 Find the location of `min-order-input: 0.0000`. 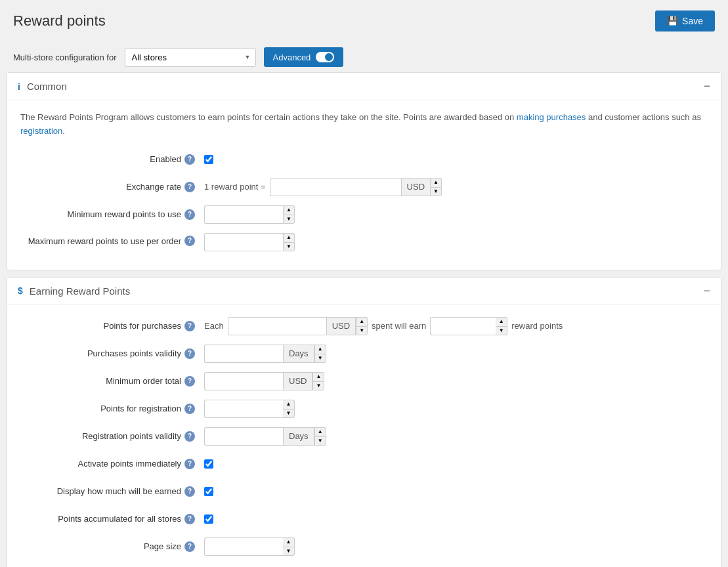

min-order-input: 0.0000 is located at coordinates (244, 381).